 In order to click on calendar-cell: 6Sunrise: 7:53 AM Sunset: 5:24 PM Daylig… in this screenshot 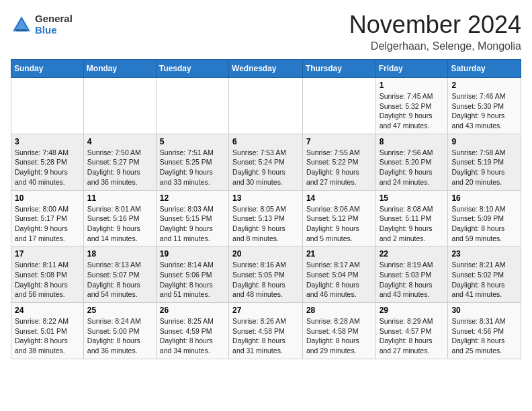, I will do `click(266, 162)`.